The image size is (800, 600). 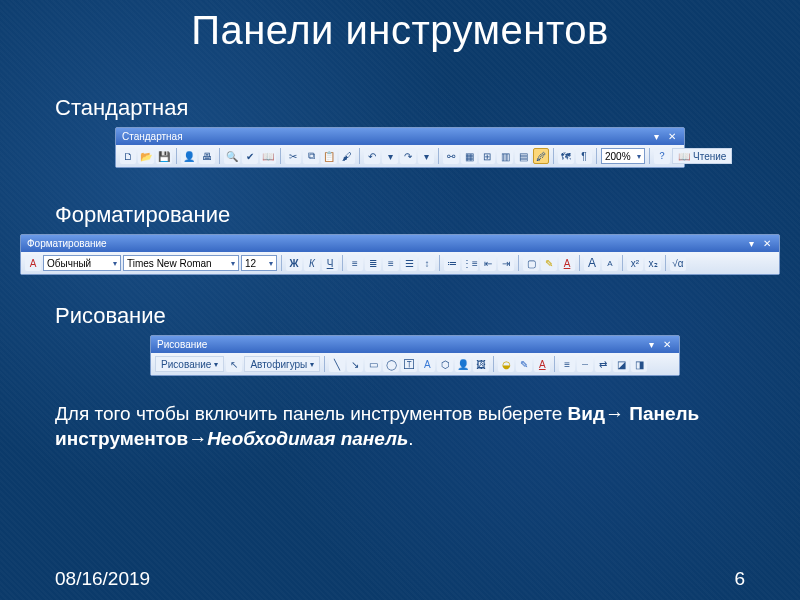 What do you see at coordinates (415, 344) in the screenshot?
I see `toolbar-drawing-title-bar: Рисование ▾ ✕` at bounding box center [415, 344].